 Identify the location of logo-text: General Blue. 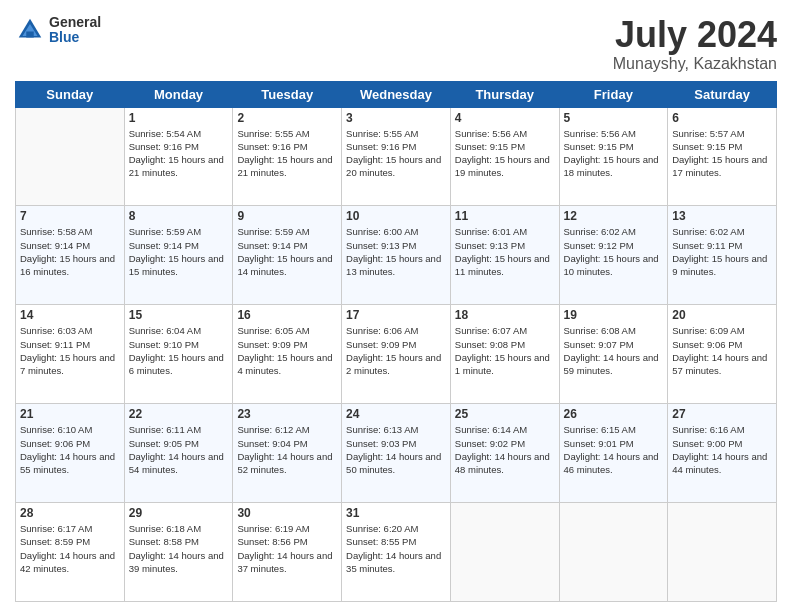
(75, 30).